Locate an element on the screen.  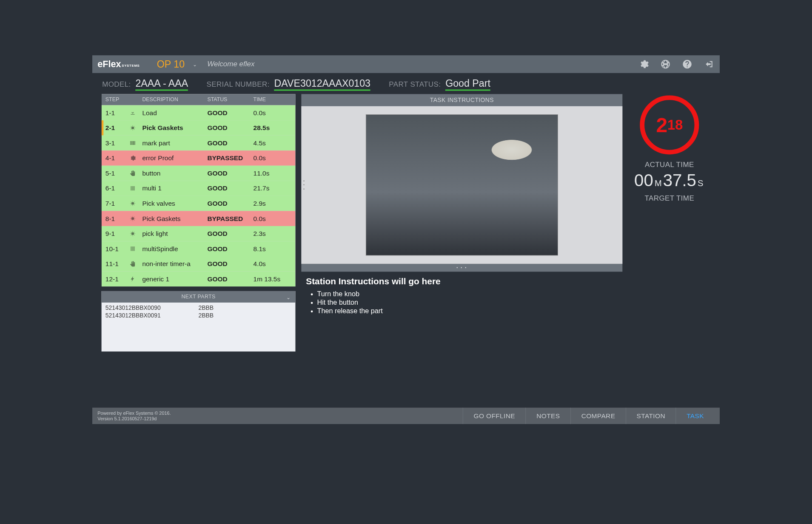
step-row: 9-1pick lightGOOD2.3s is located at coordinates (199, 234).